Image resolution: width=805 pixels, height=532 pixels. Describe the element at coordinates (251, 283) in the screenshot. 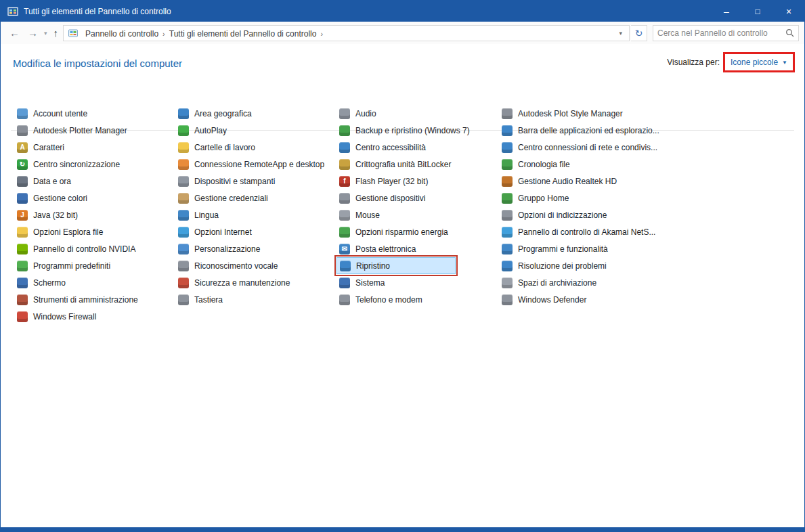

I see `control-panel-item-sicurezza-e-manutenzione: Sicurezza e manutenzione` at that location.